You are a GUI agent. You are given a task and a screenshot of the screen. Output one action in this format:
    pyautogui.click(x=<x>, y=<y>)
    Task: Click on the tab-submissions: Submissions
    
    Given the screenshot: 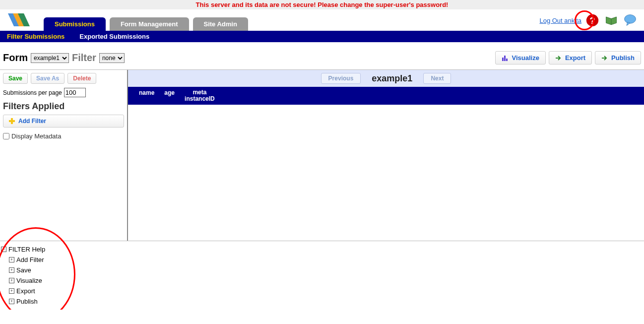 What is the action you would take?
    pyautogui.click(x=74, y=24)
    